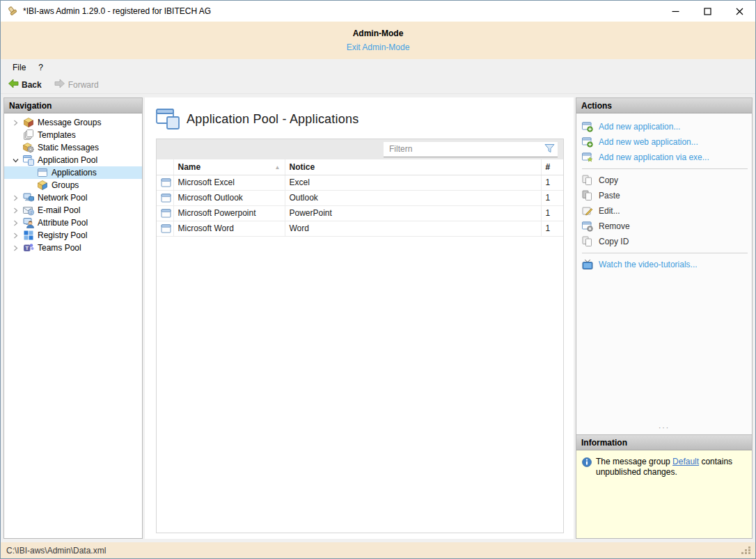  What do you see at coordinates (360, 149) in the screenshot?
I see `filter-bar` at bounding box center [360, 149].